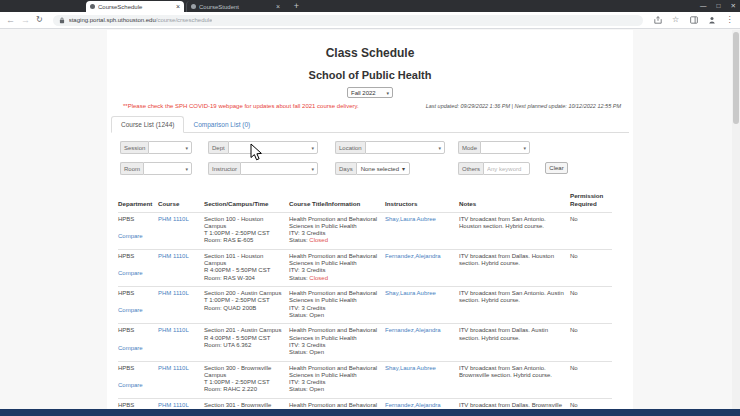 This screenshot has width=740, height=416. Describe the element at coordinates (504, 334) in the screenshot. I see `section-notes: ITV broadcast from Dallas. Austin sectio…` at that location.